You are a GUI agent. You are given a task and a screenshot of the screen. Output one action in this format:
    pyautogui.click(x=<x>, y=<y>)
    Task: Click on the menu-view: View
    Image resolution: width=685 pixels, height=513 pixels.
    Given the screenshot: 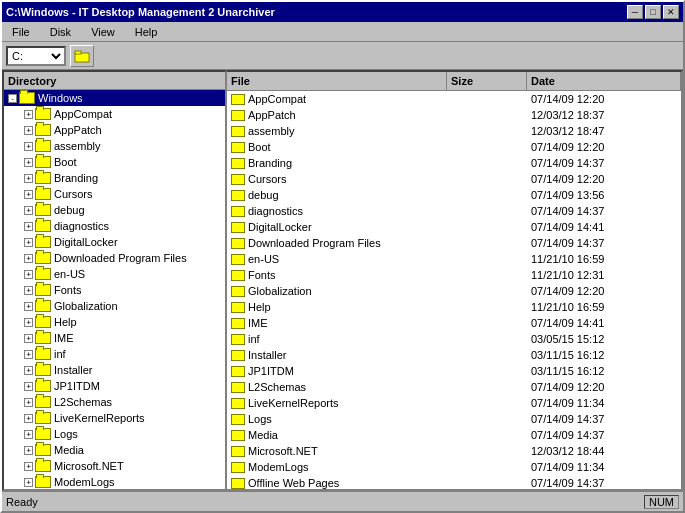 What is the action you would take?
    pyautogui.click(x=103, y=32)
    